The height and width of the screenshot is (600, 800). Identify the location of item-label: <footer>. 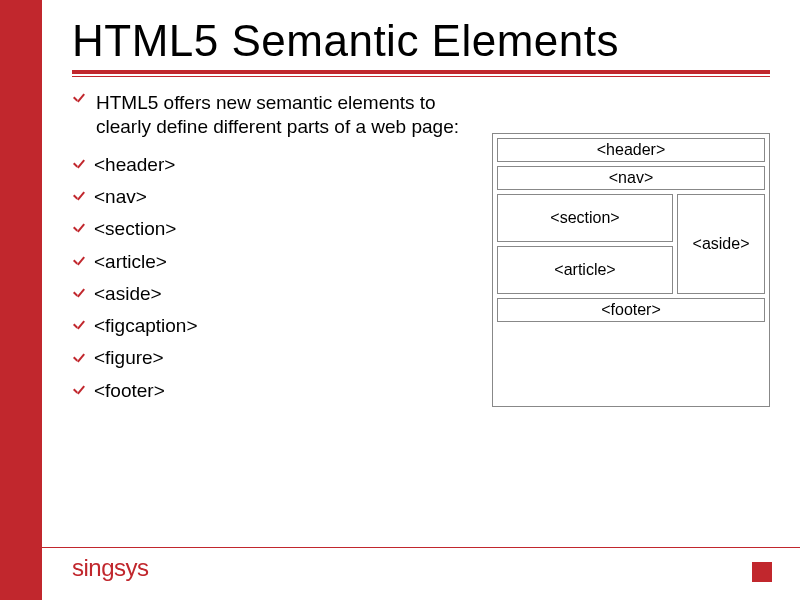
(130, 391).